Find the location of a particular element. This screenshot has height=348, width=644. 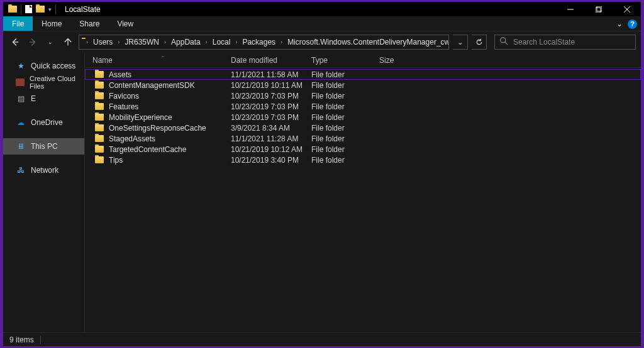

file-row: Favicons10/23/2019 7:03 PMFile folder is located at coordinates (363, 95).